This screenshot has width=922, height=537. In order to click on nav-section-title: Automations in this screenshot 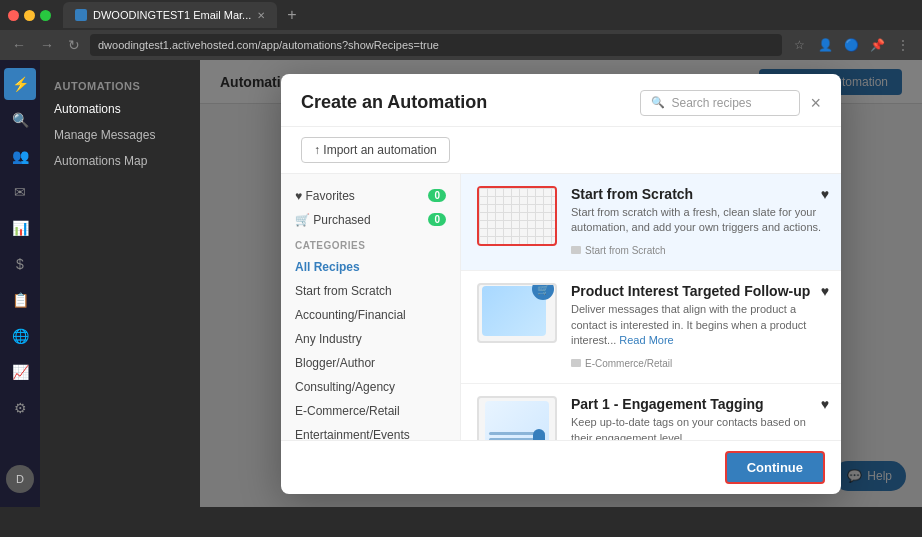, I will do `click(120, 84)`.